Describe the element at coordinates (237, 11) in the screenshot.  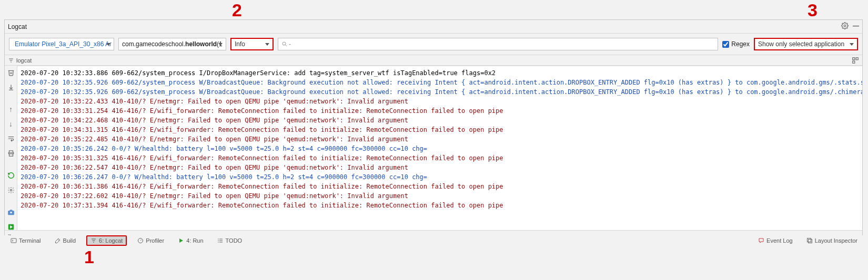
I see `annotation-2: 2` at that location.